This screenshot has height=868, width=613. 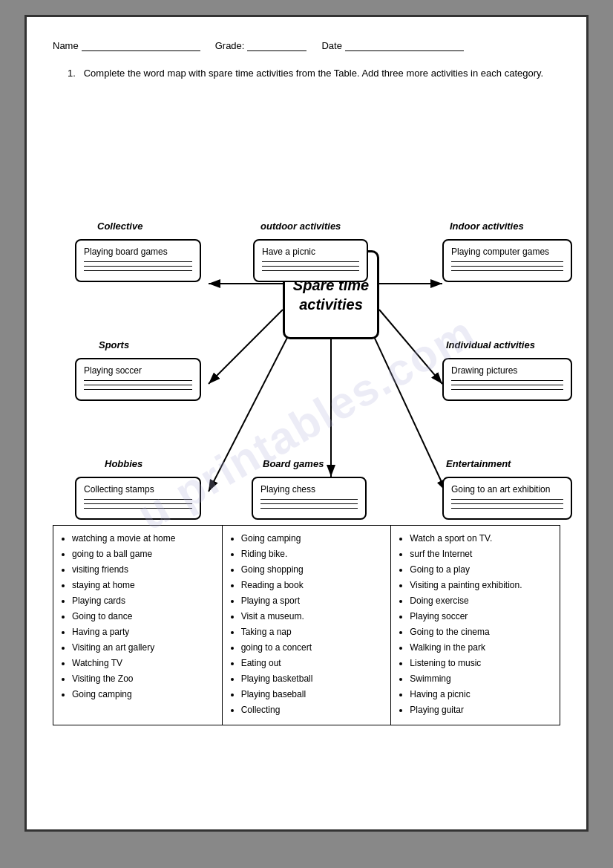 What do you see at coordinates (310, 252) in the screenshot?
I see `cat-item-outdoor: Have a picnic` at bounding box center [310, 252].